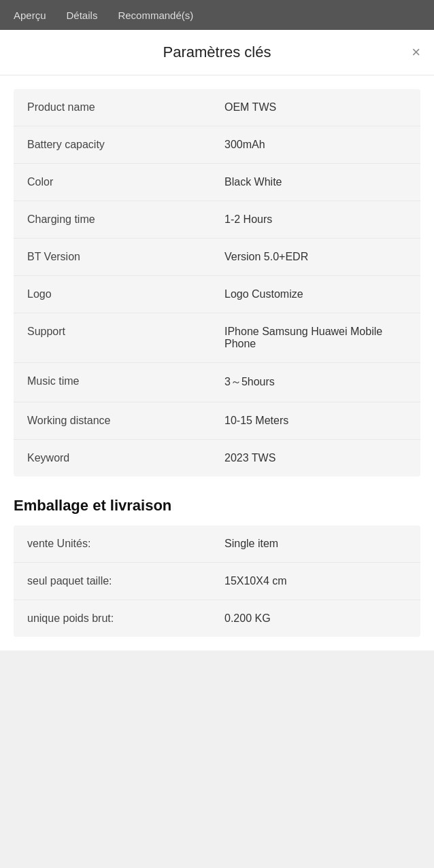 The height and width of the screenshot is (868, 434). What do you see at coordinates (82, 15) in the screenshot?
I see `tab-details: Détails` at bounding box center [82, 15].